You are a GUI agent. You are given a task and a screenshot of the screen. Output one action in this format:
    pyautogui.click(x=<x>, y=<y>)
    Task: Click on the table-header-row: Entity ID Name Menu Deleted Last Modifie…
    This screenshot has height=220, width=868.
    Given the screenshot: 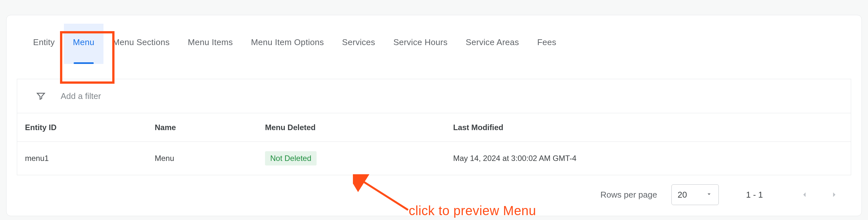 What is the action you would take?
    pyautogui.click(x=434, y=127)
    